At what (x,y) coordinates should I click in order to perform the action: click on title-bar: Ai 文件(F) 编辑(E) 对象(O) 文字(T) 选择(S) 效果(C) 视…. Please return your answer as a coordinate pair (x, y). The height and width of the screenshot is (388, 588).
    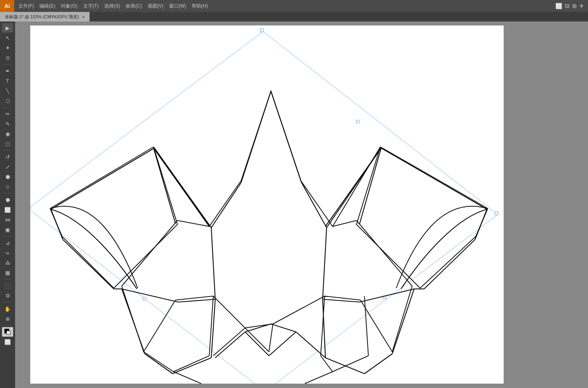
    Looking at the image, I should click on (294, 6).